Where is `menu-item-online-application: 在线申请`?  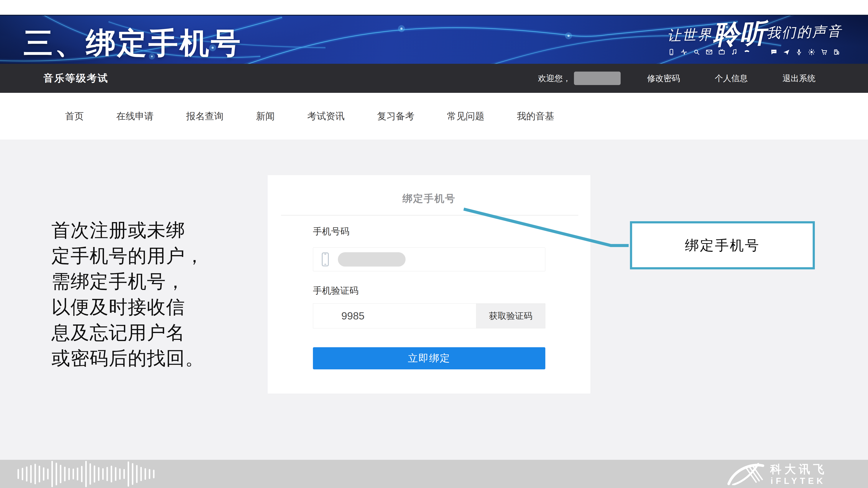
menu-item-online-application: 在线申请 is located at coordinates (135, 117).